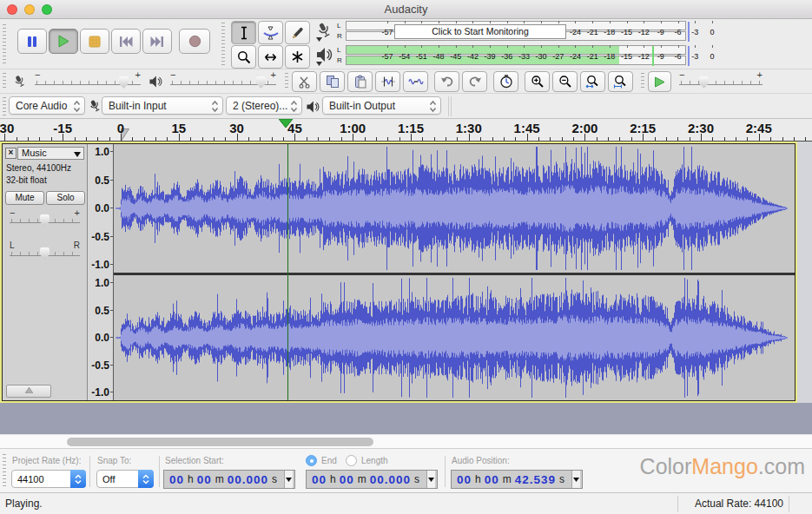  I want to click on input-volume-thumb, so click(123, 82).